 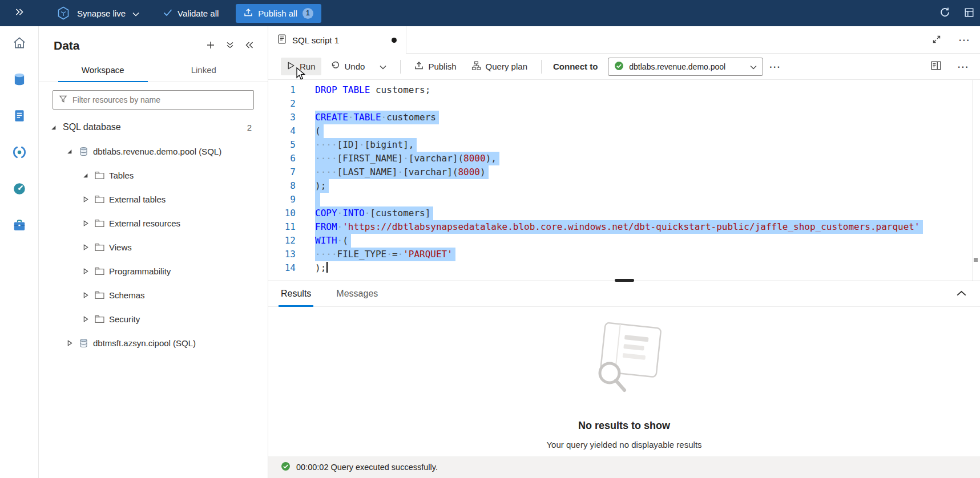 What do you see at coordinates (401, 67) in the screenshot?
I see `toolbar-divider` at bounding box center [401, 67].